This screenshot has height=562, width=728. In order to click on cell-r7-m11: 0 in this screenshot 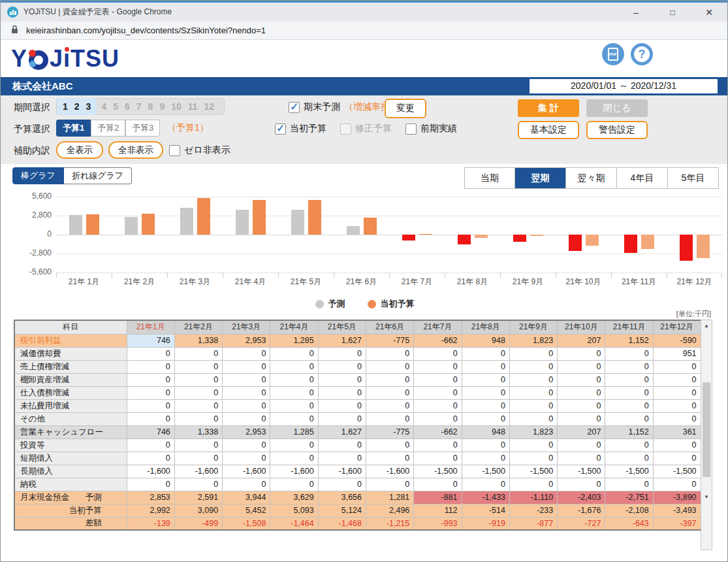, I will do `click(629, 419)`.